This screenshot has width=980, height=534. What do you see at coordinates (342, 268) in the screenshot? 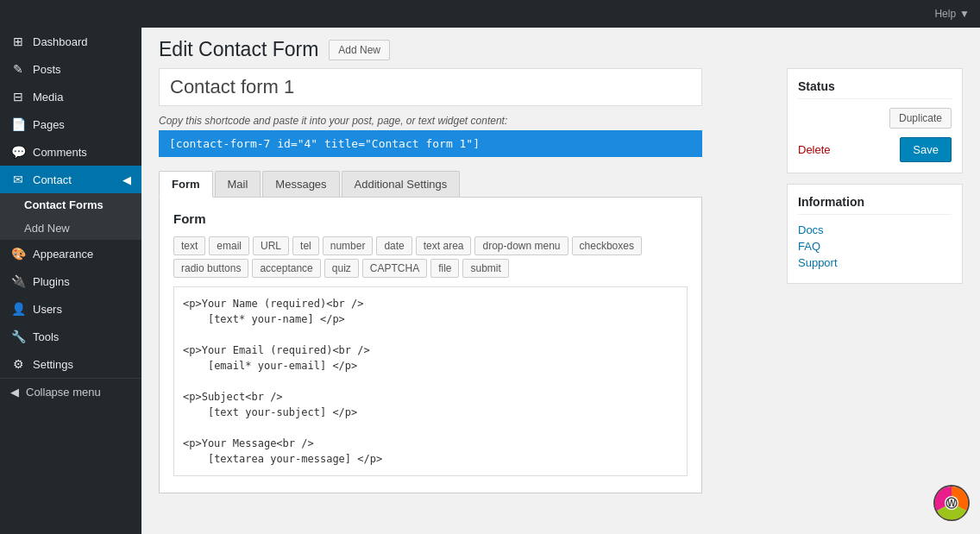
I see `tag-btn-quiz: quiz` at bounding box center [342, 268].